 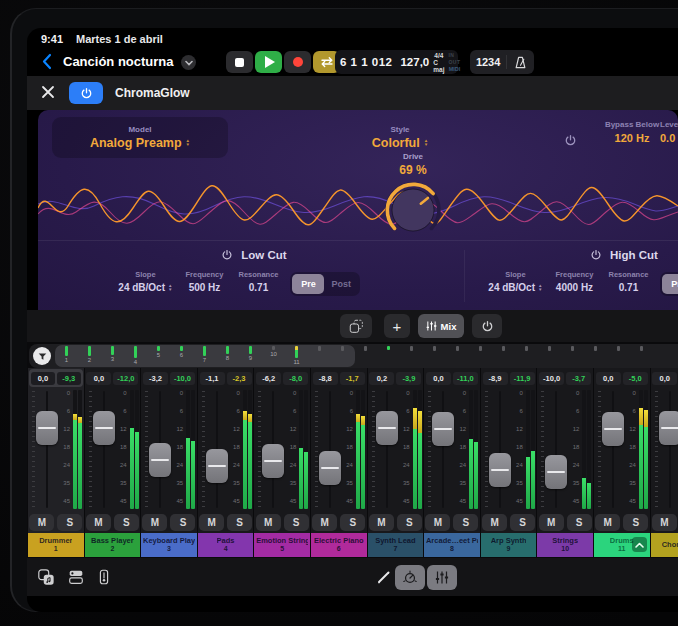 I want to click on low-cut-frequency: Frequency 500 Hz, so click(x=204, y=282).